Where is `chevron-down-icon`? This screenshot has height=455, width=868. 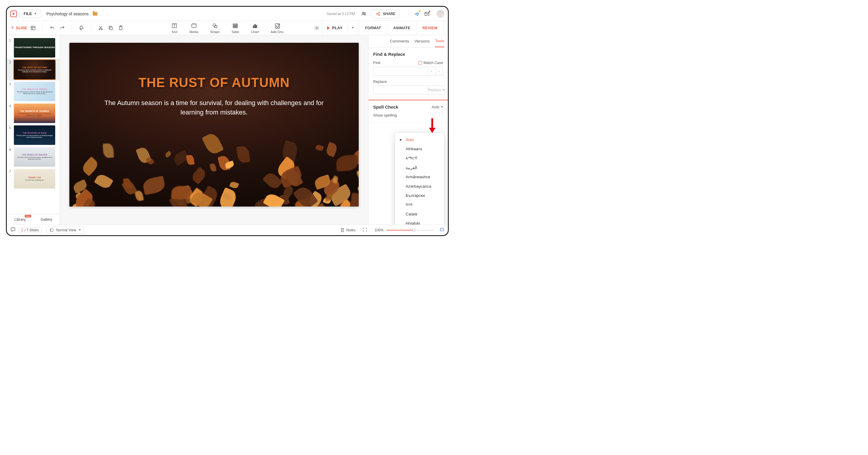 chevron-down-icon is located at coordinates (353, 28).